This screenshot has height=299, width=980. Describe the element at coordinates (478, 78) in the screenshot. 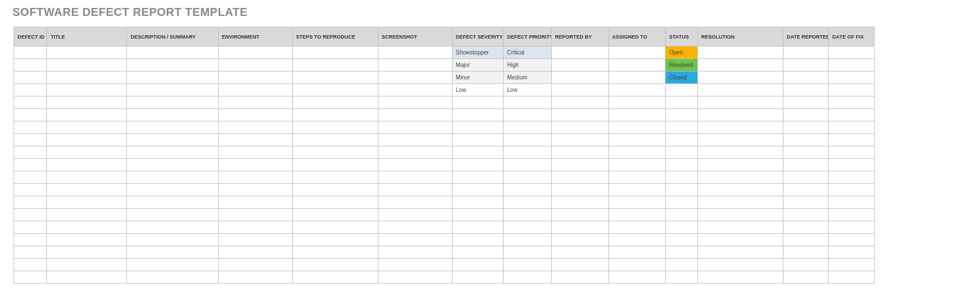

I see `cell-severity: Minor` at that location.